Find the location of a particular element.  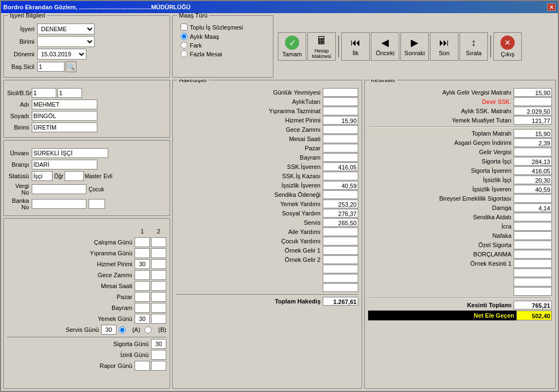

statusu-input: İşçi is located at coordinates (42, 176).